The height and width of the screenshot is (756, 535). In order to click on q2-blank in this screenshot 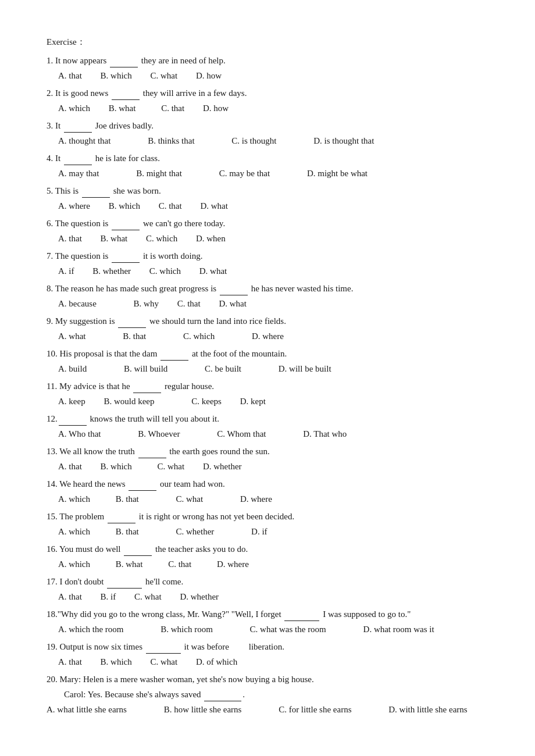, I will do `click(126, 100)`.